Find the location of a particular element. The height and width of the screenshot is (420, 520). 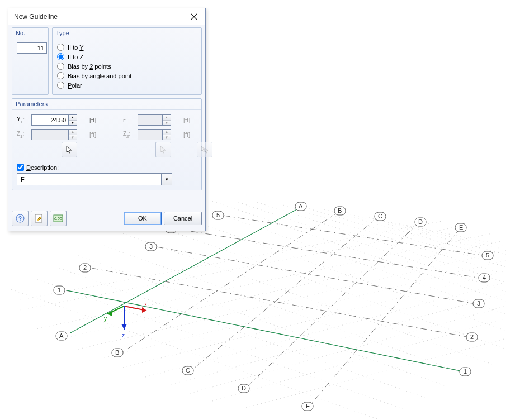

origin-ucs: x y z is located at coordinates (125, 319).